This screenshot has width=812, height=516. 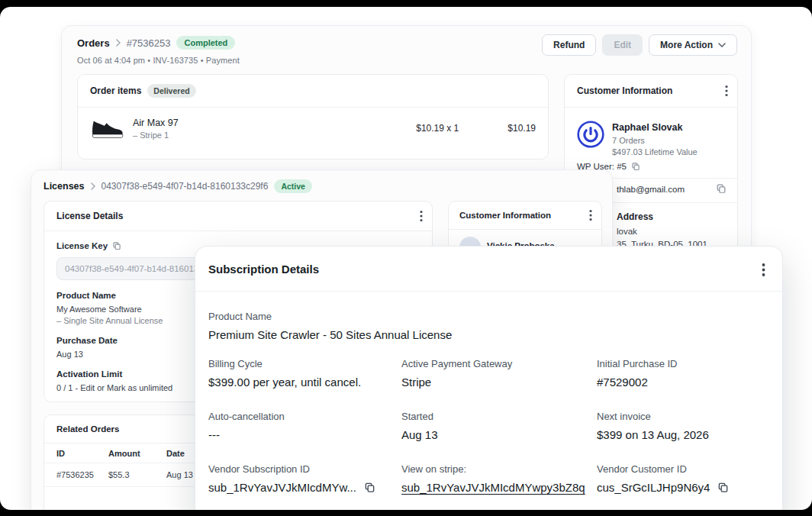 What do you see at coordinates (137, 475) in the screenshot?
I see `related-order-amount: $55.3` at bounding box center [137, 475].